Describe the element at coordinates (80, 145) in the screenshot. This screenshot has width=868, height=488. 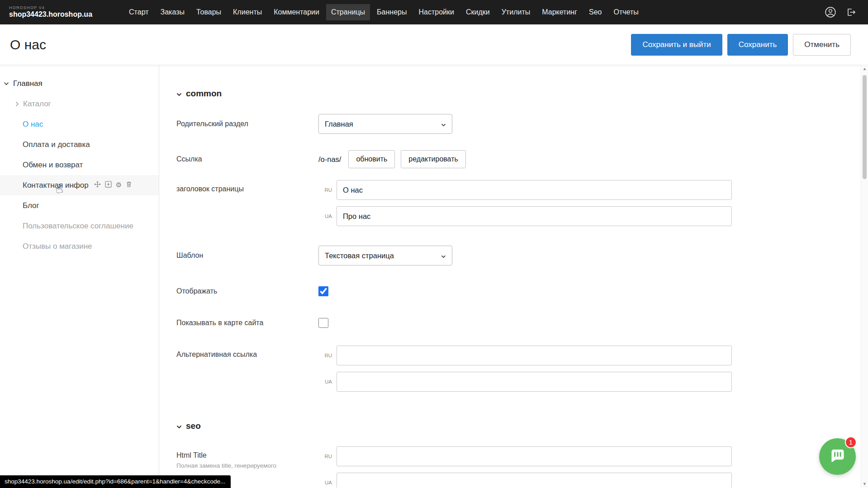
I see `tree-item-payment-delivery: Оплата и доставка` at that location.